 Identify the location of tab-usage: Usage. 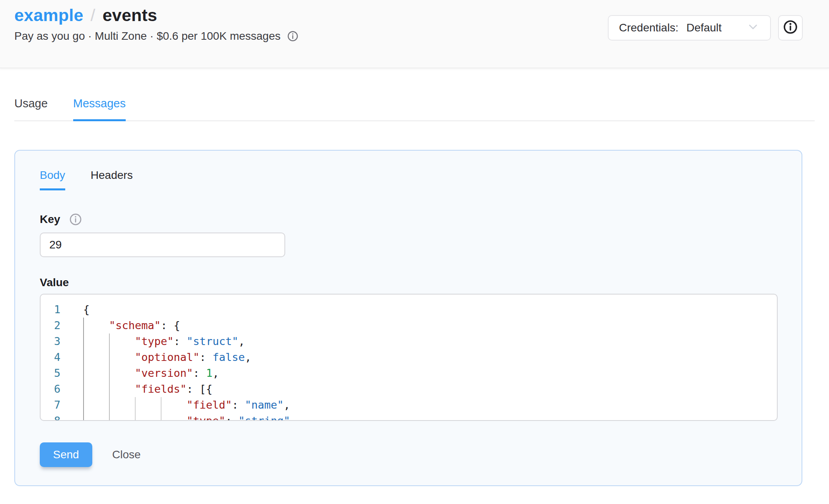
(31, 109).